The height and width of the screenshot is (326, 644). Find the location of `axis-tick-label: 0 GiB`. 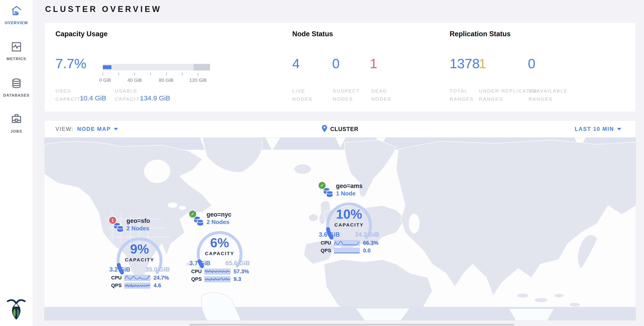

axis-tick-label: 0 GiB is located at coordinates (105, 80).